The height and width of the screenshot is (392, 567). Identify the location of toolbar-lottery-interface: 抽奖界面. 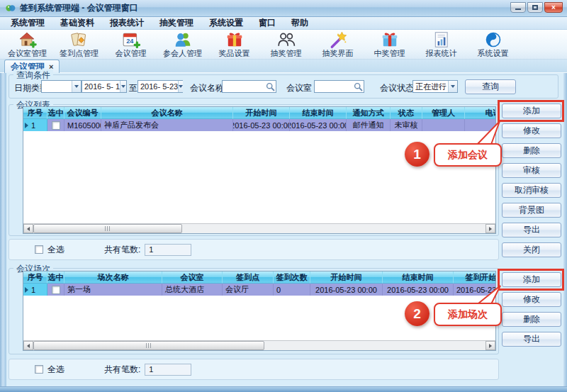
(337, 45).